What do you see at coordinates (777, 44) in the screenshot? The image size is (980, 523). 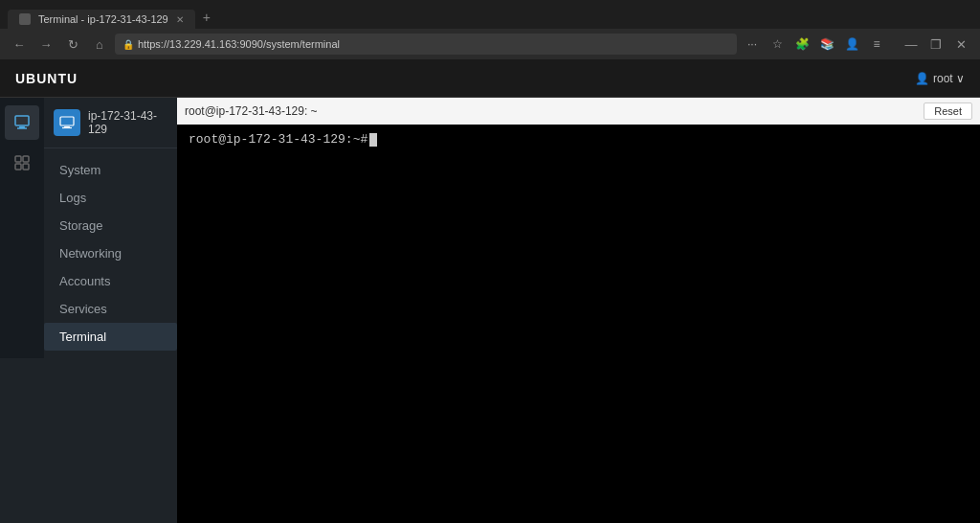 I see `bookmark-button: ☆` at bounding box center [777, 44].